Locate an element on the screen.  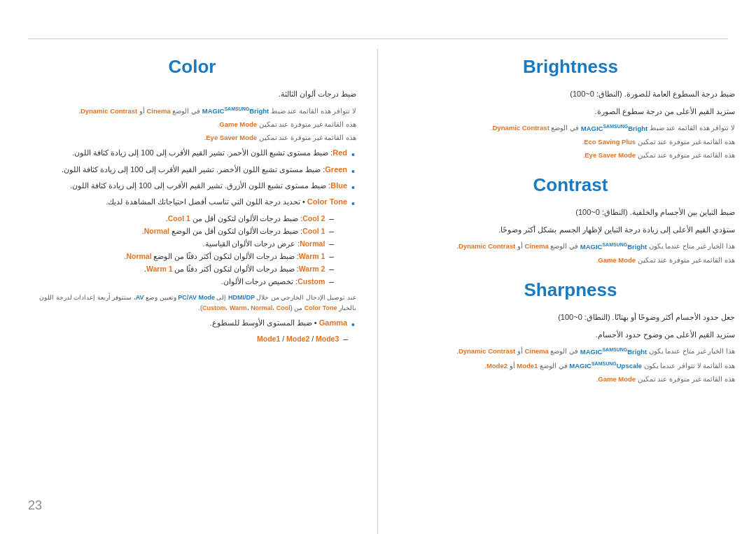
color-title: Color is located at coordinates (192, 67).